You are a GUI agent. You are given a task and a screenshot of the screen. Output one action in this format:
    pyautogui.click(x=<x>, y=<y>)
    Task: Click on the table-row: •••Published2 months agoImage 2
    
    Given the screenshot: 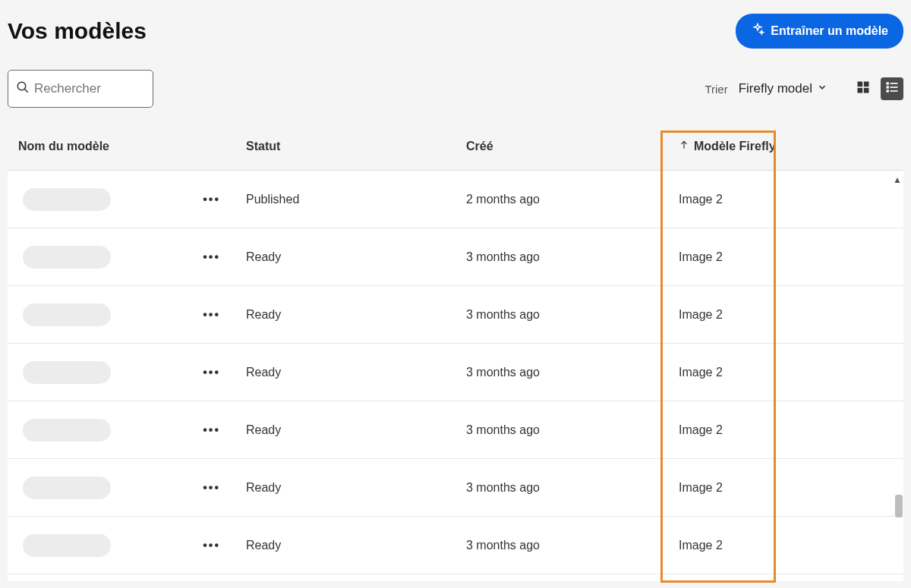 What is the action you would take?
    pyautogui.click(x=456, y=200)
    